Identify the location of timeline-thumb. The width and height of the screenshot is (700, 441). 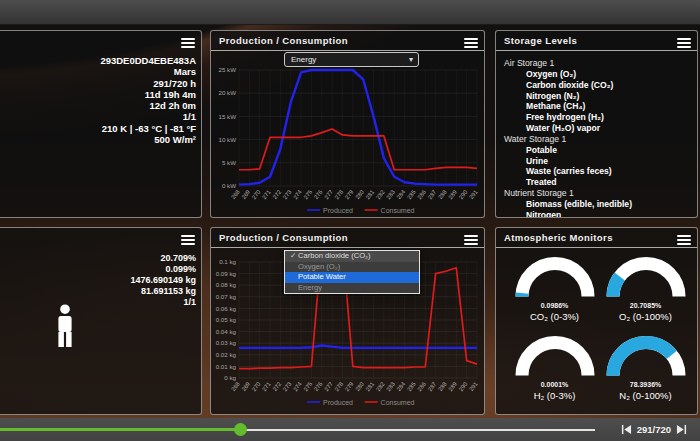
(240, 430).